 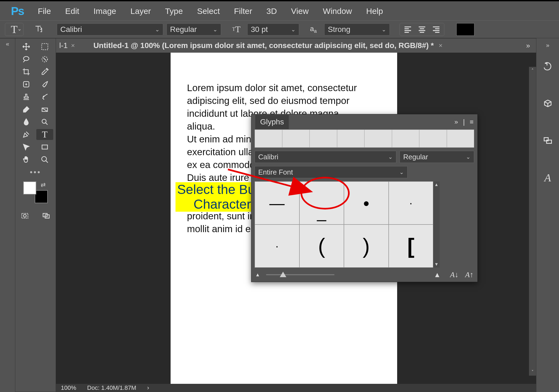 What do you see at coordinates (456, 122) in the screenshot?
I see `collapse-panel-icon: »` at bounding box center [456, 122].